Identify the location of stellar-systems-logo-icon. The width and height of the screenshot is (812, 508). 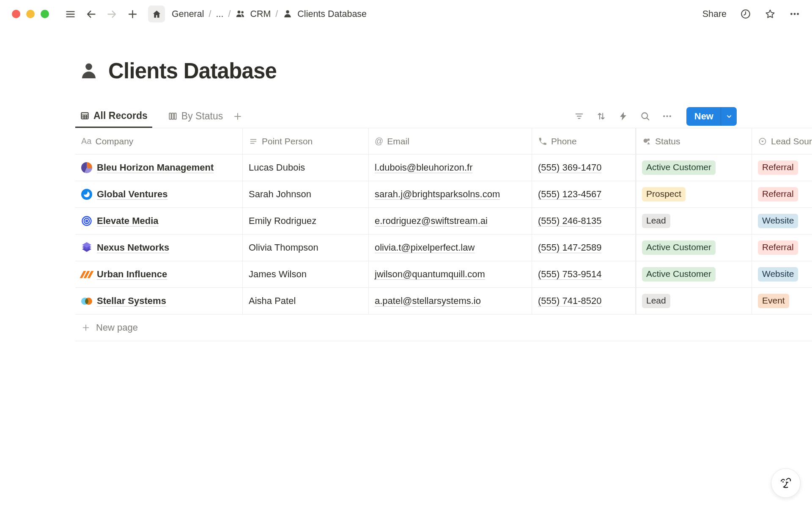
(87, 301).